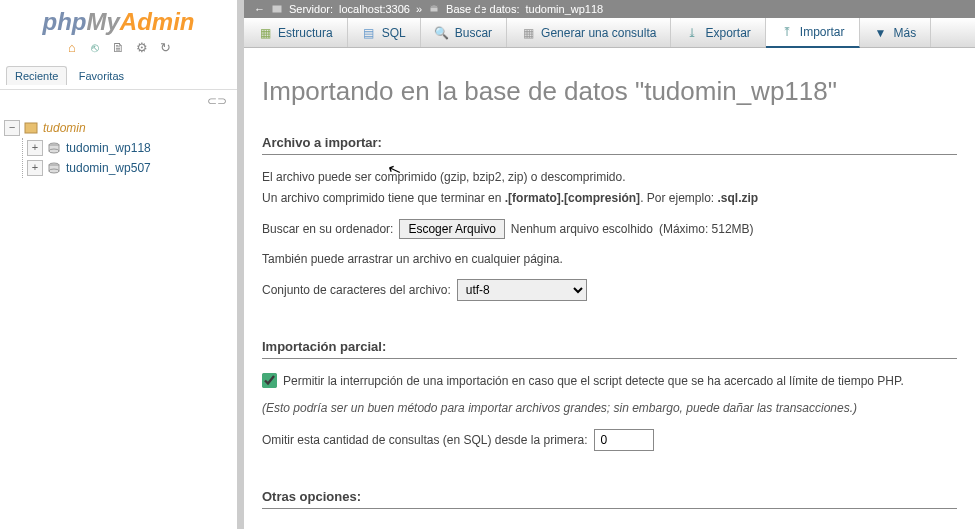 This screenshot has width=975, height=529. What do you see at coordinates (384, 32) in the screenshot?
I see `tab-sql: ▤SQL` at bounding box center [384, 32].